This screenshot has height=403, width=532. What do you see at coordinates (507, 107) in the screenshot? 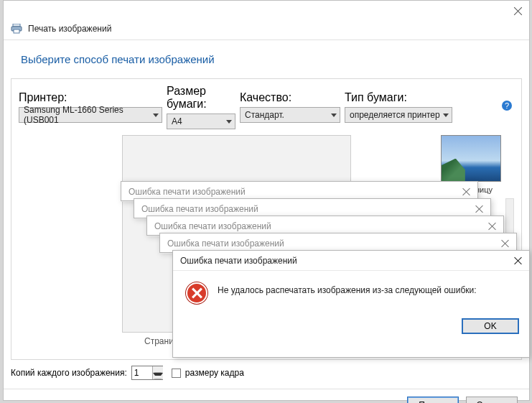
I see `help-icon: ?` at bounding box center [507, 107].